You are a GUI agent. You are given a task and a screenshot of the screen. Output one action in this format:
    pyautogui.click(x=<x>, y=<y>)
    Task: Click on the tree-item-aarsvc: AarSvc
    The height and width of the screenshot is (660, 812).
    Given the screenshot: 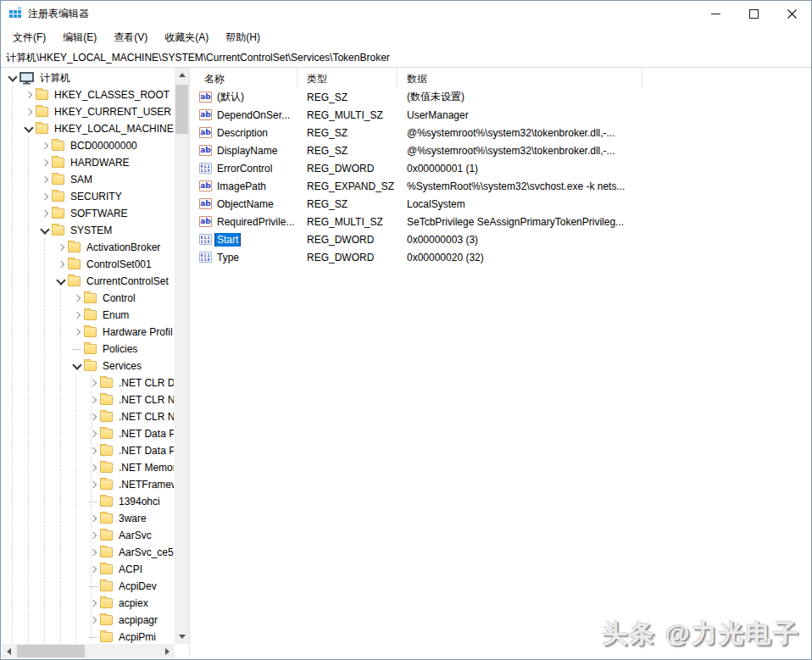 What is the action you would take?
    pyautogui.click(x=88, y=535)
    